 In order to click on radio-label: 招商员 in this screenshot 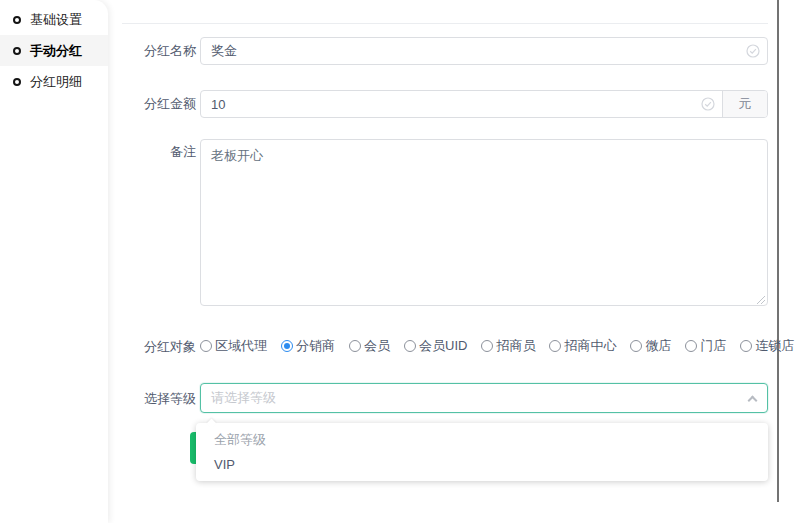, I will do `click(516, 346)`.